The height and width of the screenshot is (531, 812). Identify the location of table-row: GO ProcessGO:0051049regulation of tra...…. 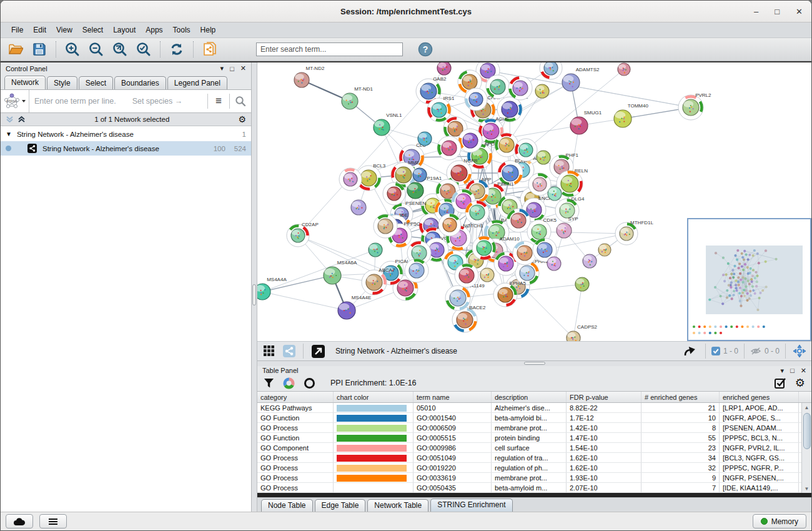
(530, 458).